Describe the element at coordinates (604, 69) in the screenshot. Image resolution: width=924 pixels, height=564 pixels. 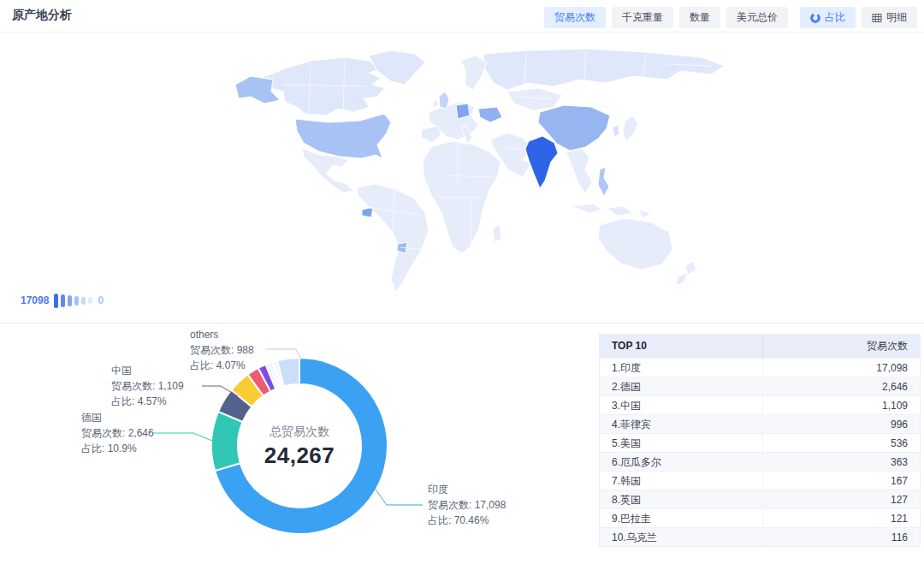
I see `map-country-russia` at that location.